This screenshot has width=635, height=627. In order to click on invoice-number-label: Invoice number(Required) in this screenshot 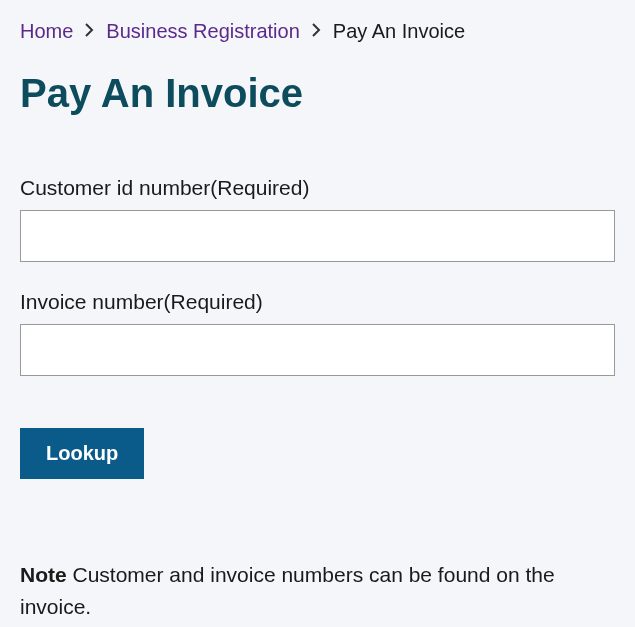, I will do `click(318, 302)`.